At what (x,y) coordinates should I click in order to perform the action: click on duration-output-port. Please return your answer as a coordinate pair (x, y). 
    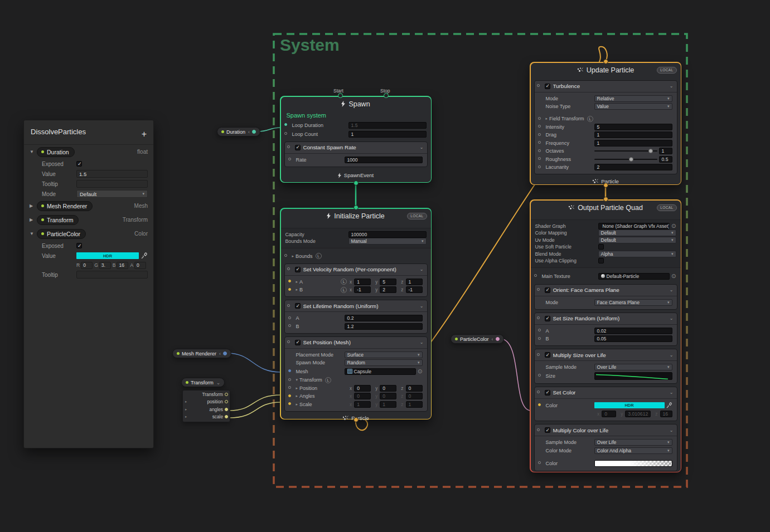
    Looking at the image, I should click on (254, 131).